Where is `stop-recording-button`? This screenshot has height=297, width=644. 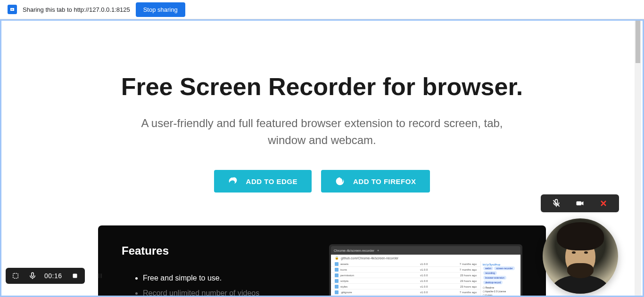 stop-recording-button is located at coordinates (75, 276).